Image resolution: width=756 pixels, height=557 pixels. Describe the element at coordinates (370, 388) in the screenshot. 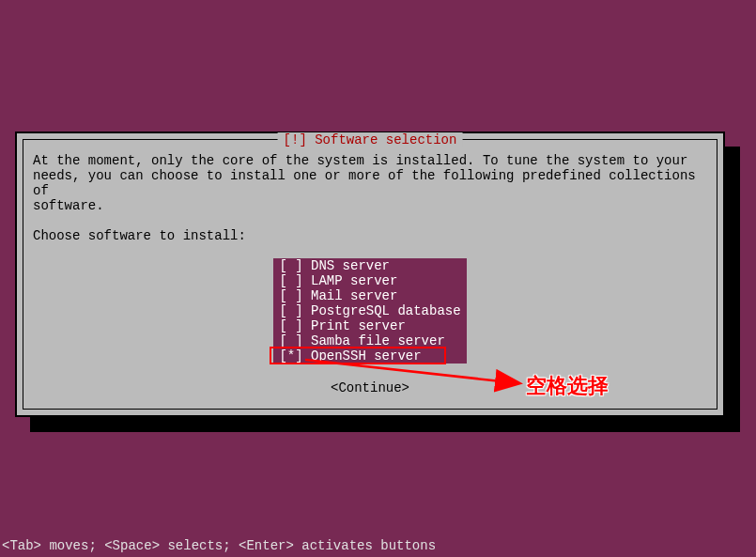

I see `continue-label: <Continue>` at that location.